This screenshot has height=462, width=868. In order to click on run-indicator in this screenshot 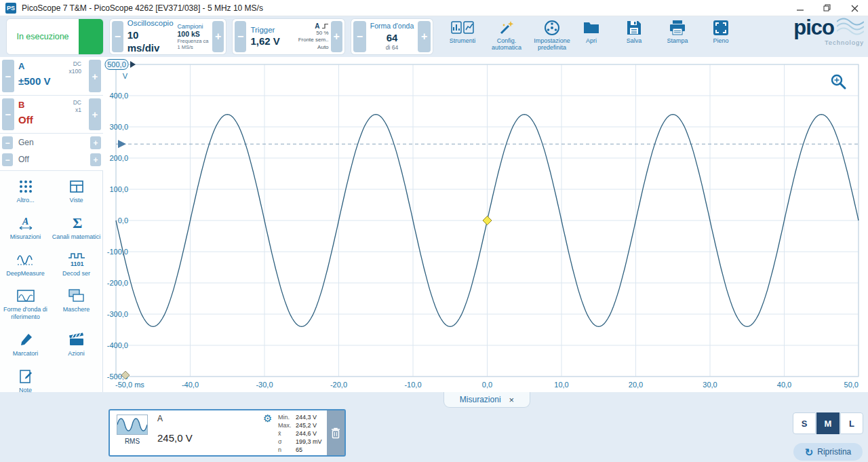, I will do `click(91, 37)`.